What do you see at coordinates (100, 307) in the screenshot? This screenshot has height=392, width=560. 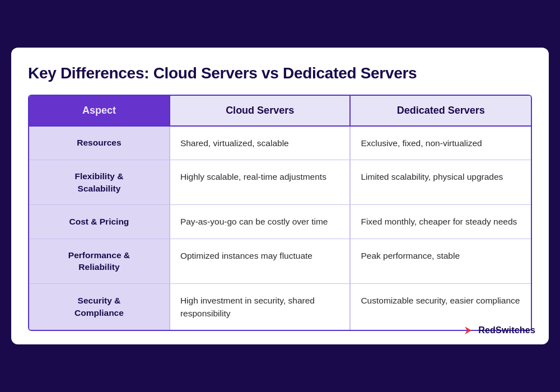 I see `aspect-cell: Security &Compliance` at bounding box center [100, 307].